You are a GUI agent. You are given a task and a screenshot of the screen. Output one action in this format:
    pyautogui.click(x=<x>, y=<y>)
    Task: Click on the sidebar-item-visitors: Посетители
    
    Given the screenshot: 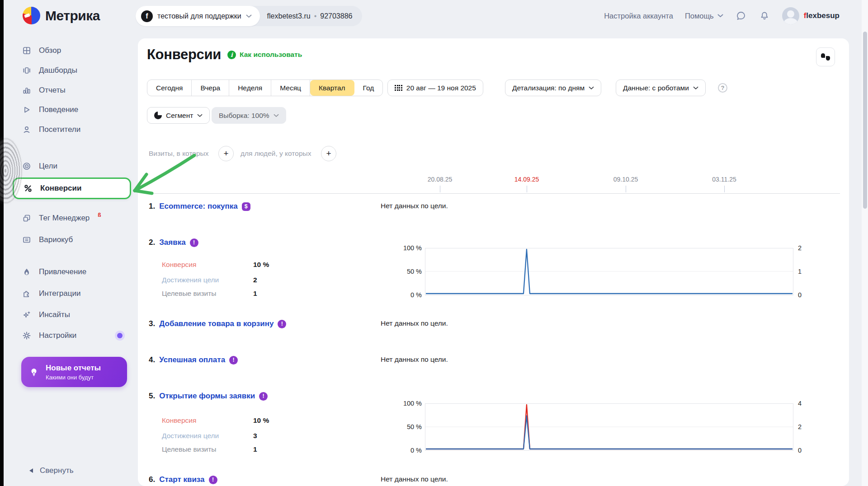 What is the action you would take?
    pyautogui.click(x=72, y=130)
    